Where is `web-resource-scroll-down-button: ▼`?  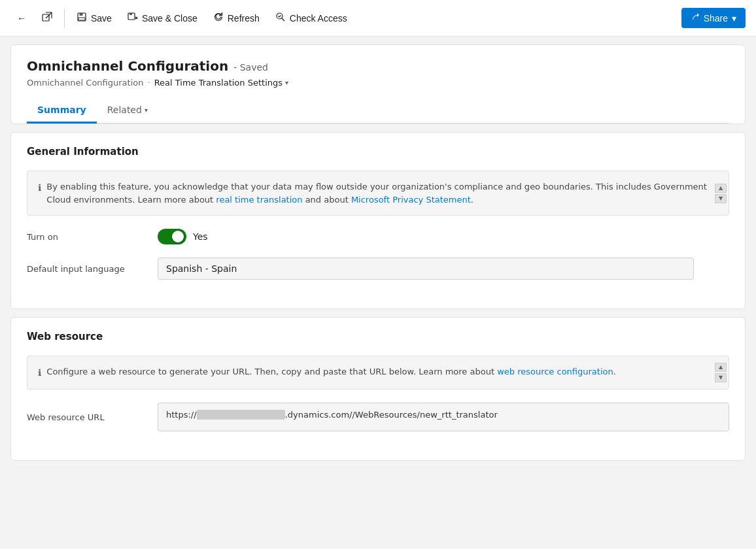 web-resource-scroll-down-button: ▼ is located at coordinates (721, 378).